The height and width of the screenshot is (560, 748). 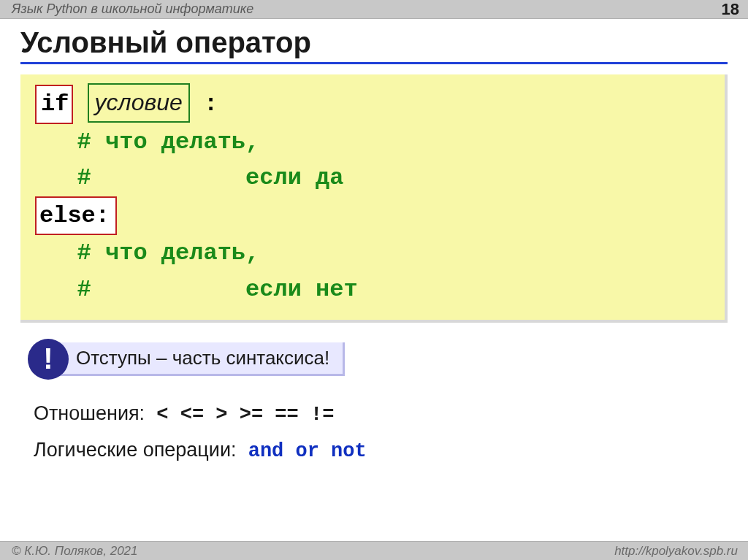 I want to click on keyword-if: if, so click(x=54, y=104).